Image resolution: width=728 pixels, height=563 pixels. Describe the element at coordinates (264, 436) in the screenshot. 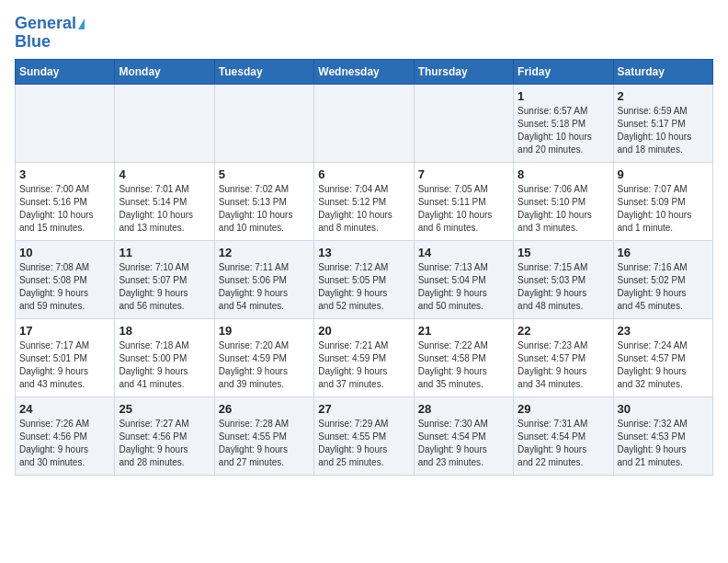

I see `day-cell: 26Sunrise: 7:28 AM Sunset: 4:55 PM Dayli…` at that location.